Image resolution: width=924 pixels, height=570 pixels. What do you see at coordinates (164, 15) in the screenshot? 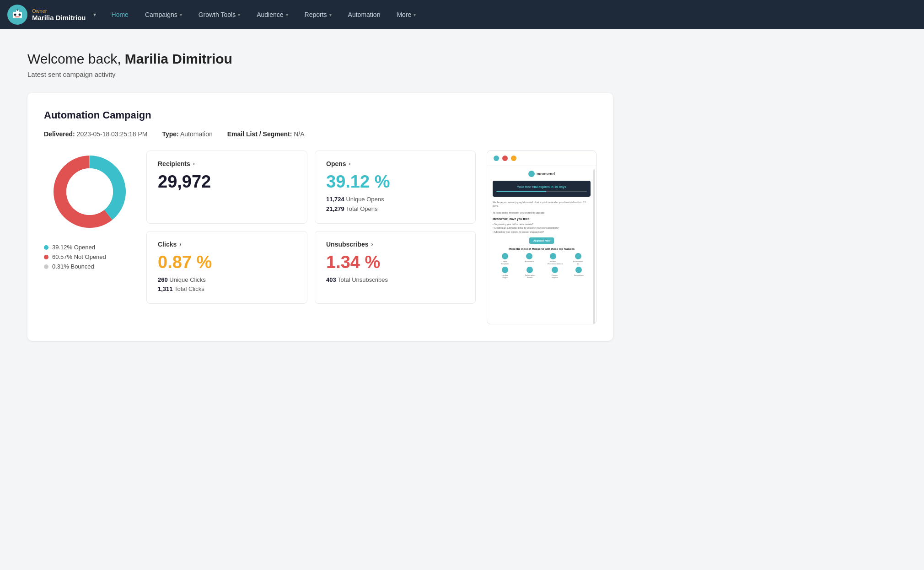
I see `nav-item-campaigns: Campaigns ▾` at bounding box center [164, 15].